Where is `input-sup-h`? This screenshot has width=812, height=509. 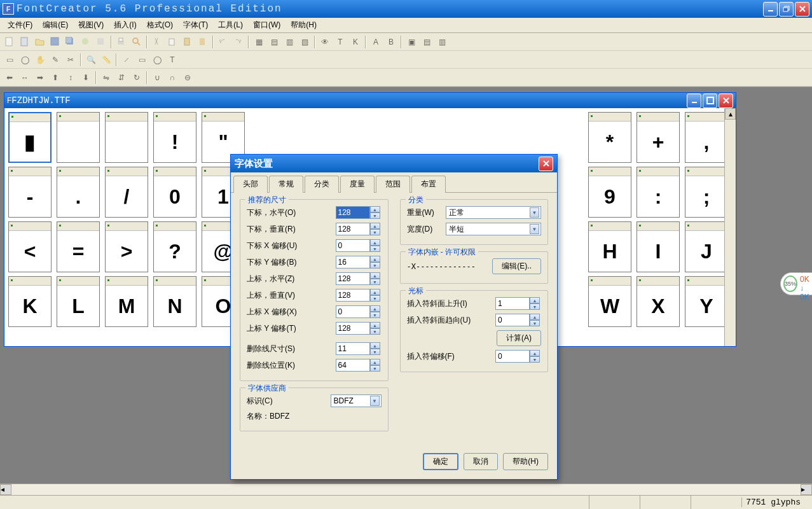
input-sup-h is located at coordinates (353, 279).